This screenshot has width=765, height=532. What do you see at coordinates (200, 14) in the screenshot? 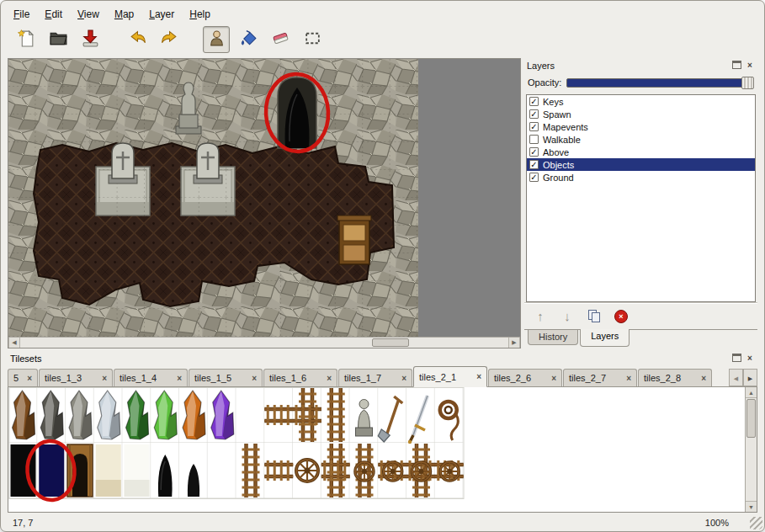
I see `menu-help: Help` at bounding box center [200, 14].